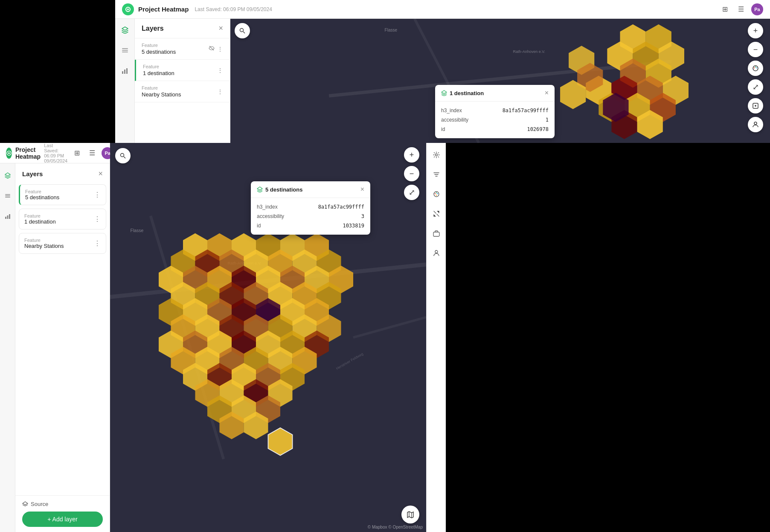  What do you see at coordinates (755, 31) in the screenshot?
I see `top-zoom-in-btn: +` at bounding box center [755, 31].